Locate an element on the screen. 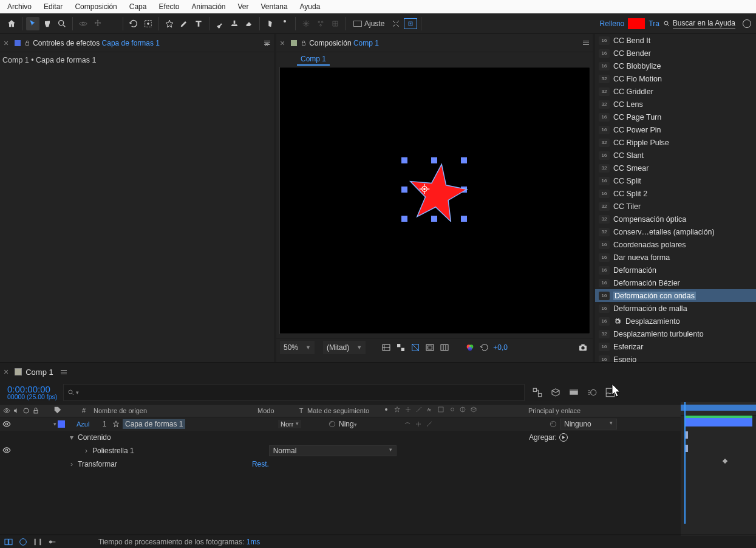  menu-ver: Ver is located at coordinates (243, 7).